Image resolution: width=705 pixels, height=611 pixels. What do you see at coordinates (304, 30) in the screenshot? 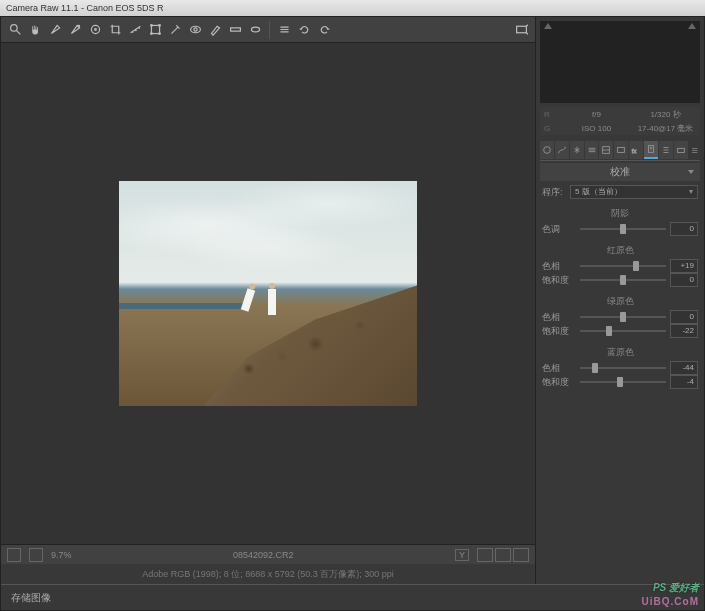
I see `rotate-ccw-icon` at bounding box center [304, 30].